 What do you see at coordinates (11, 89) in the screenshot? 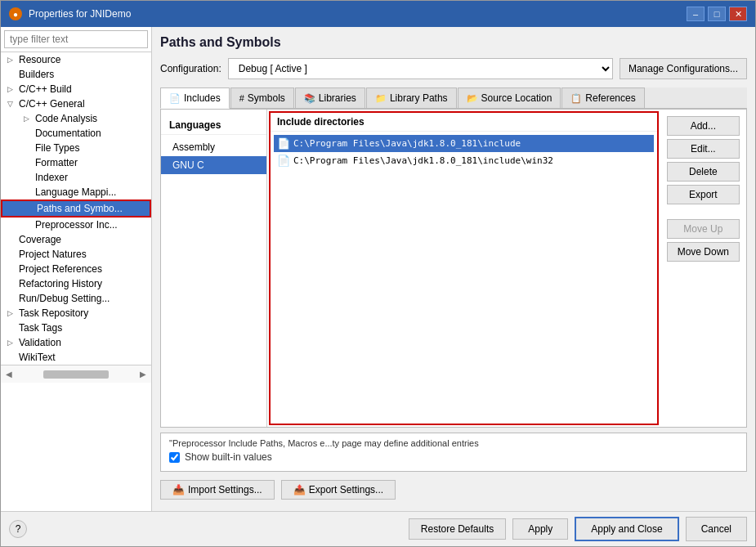
I see `tree-arrow-cpp-build: ▷` at bounding box center [11, 89].